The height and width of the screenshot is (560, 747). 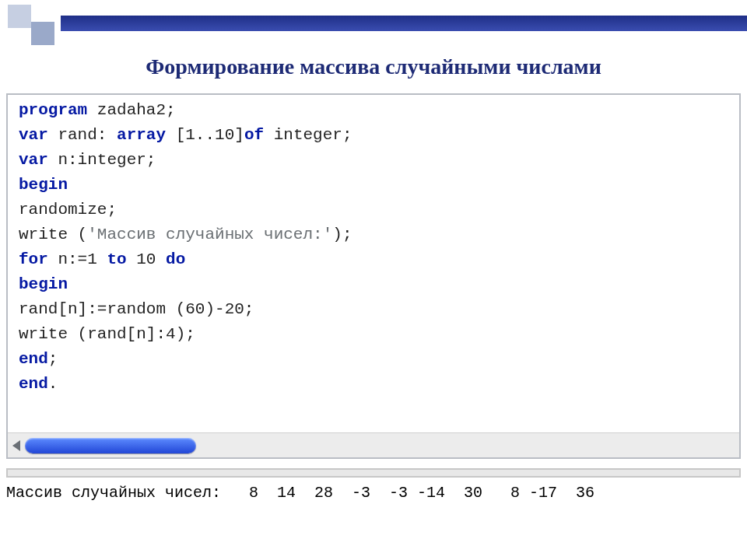 I want to click on code-text: integer;, so click(x=308, y=135).